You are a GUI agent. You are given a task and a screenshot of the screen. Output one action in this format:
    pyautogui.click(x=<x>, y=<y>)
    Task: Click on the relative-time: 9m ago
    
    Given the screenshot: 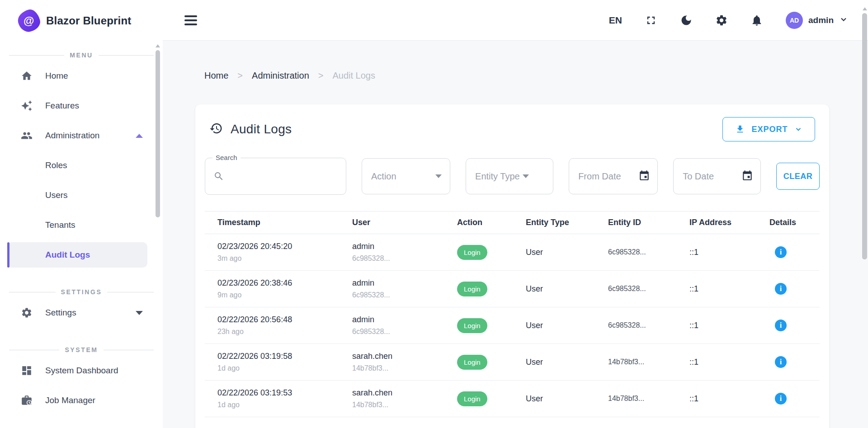 What is the action you would take?
    pyautogui.click(x=283, y=295)
    